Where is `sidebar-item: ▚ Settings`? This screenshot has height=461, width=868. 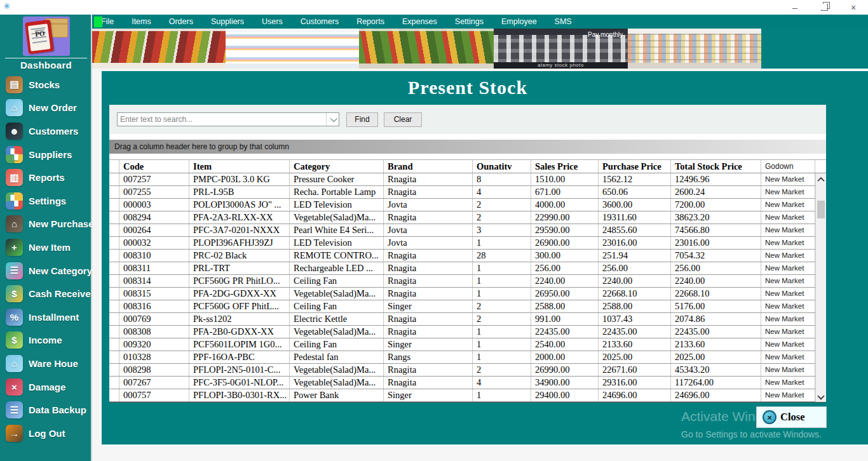 sidebar-item: ▚ Settings is located at coordinates (46, 201).